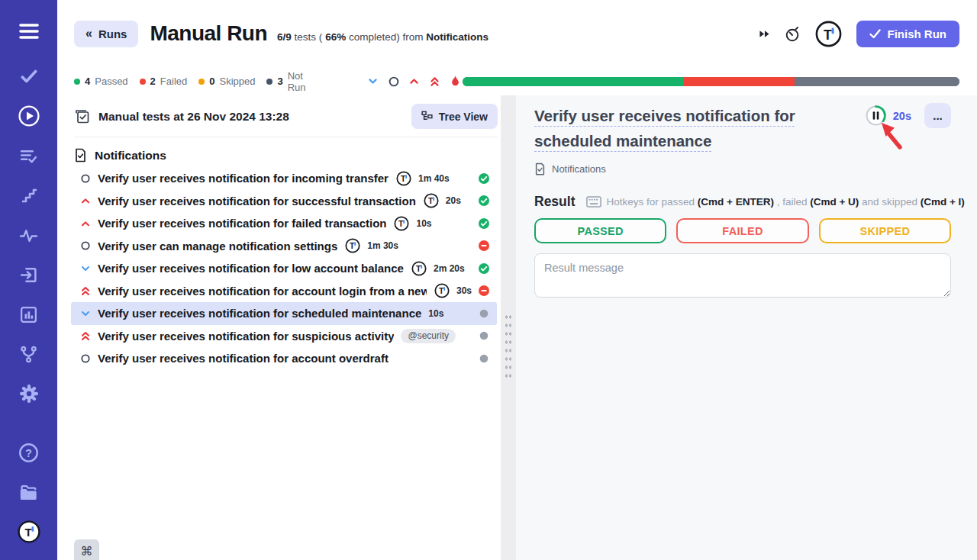 The image size is (977, 560). I want to click on suite-group-row: Notifications, so click(279, 156).